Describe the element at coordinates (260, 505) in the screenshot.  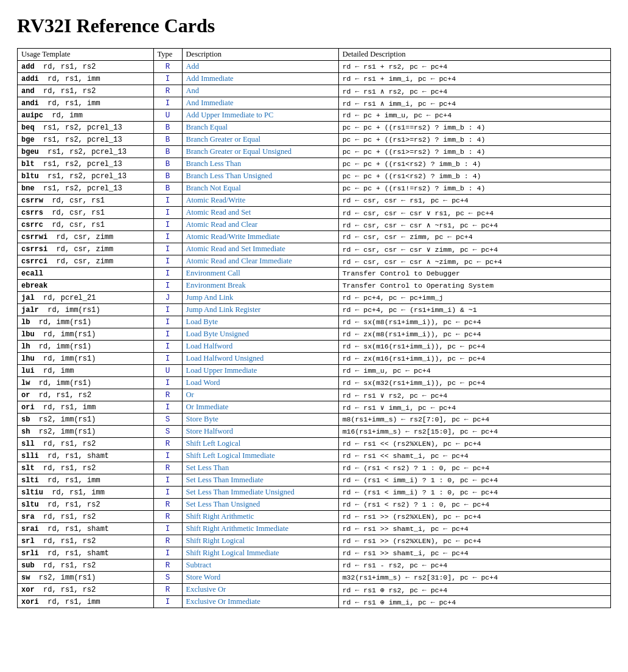
I see `desc-cell: Set Less Than Unsigned` at that location.